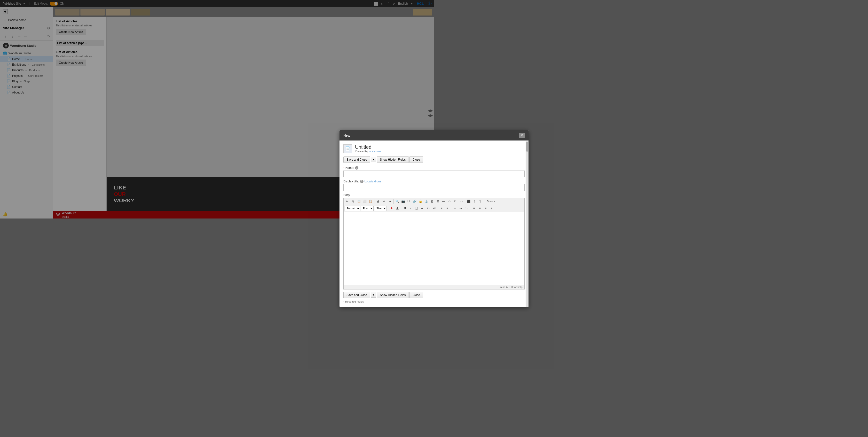 The height and width of the screenshot is (437, 868). Describe the element at coordinates (371, 201) in the screenshot. I see `rte-paste-word-btn: 📋` at that location.